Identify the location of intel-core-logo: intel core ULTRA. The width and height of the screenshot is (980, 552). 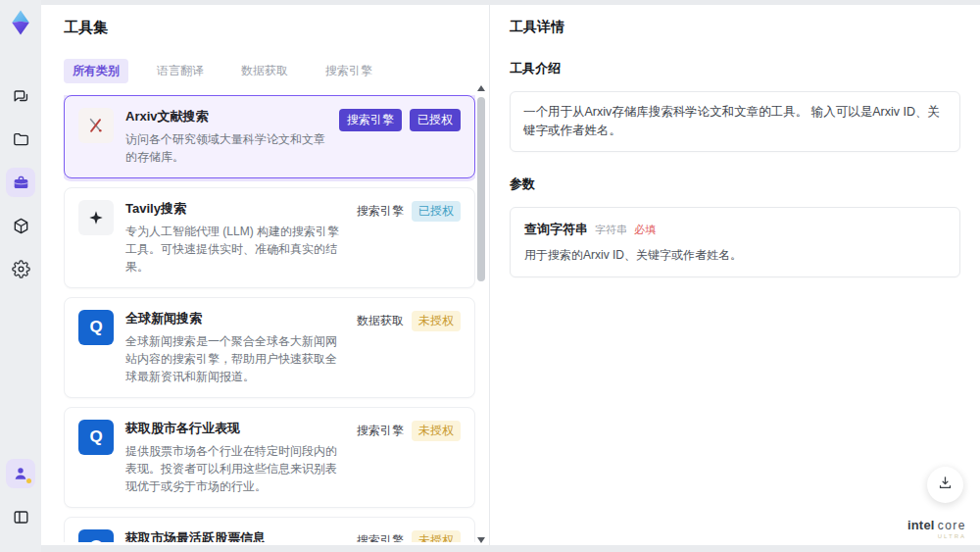
(937, 529).